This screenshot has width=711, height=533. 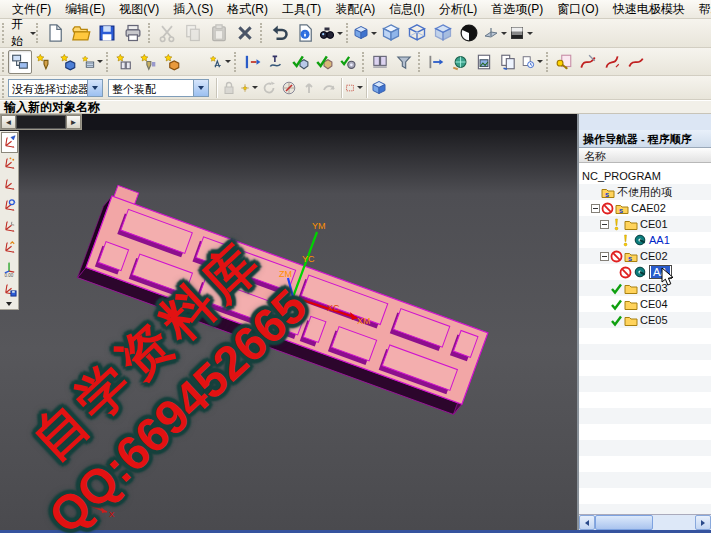 What do you see at coordinates (74, 122) in the screenshot?
I see `mini-scroll-right-button: ►` at bounding box center [74, 122].